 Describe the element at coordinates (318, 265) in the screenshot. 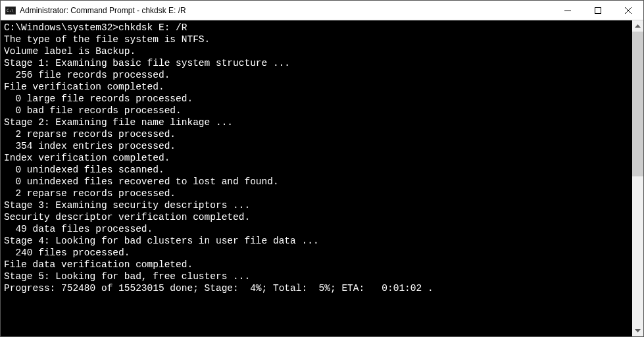

I see `output-line: File data verification completed.` at that location.